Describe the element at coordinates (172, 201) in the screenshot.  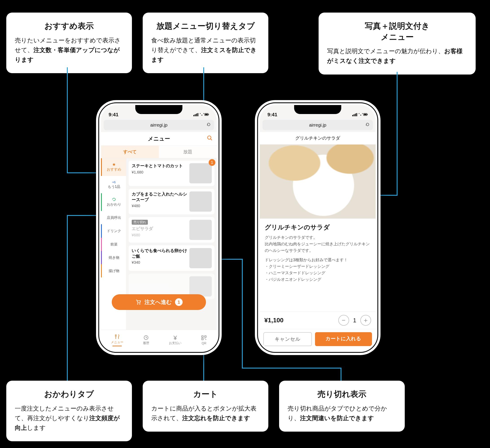
I see `menu-item-card: カブをまるごと入れたヘルシースープ ¥480` at that location.